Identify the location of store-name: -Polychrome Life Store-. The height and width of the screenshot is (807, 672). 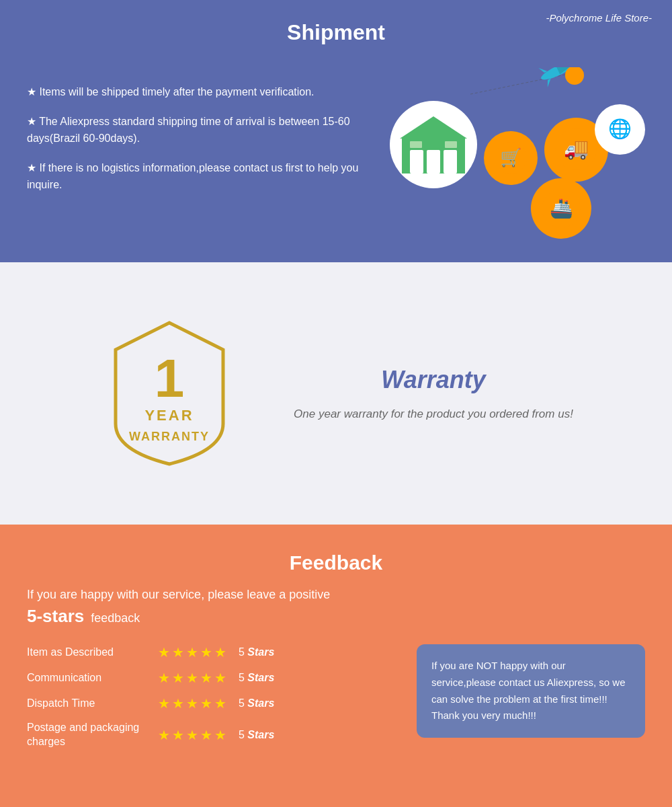
(599, 17).